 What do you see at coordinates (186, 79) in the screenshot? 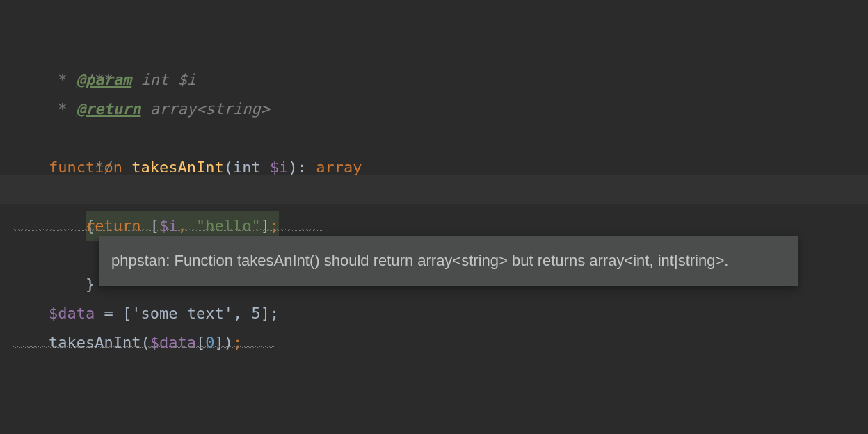
I see `param-var: $i` at bounding box center [186, 79].